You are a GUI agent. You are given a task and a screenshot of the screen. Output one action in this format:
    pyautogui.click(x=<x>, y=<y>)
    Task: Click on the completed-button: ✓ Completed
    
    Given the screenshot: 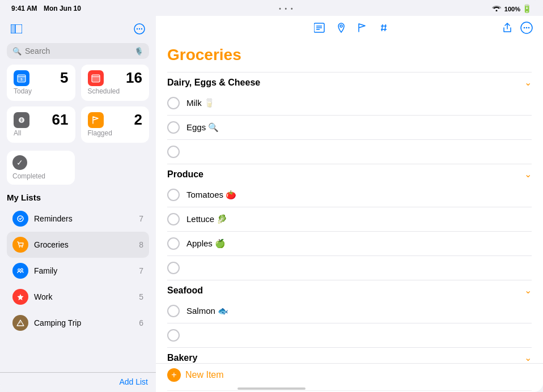 What is the action you would take?
    pyautogui.click(x=41, y=168)
    